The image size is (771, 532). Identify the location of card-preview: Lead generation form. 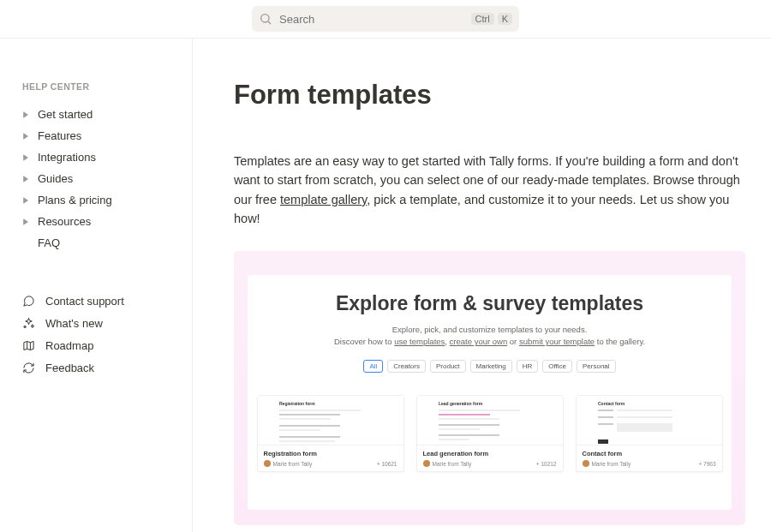
(490, 421).